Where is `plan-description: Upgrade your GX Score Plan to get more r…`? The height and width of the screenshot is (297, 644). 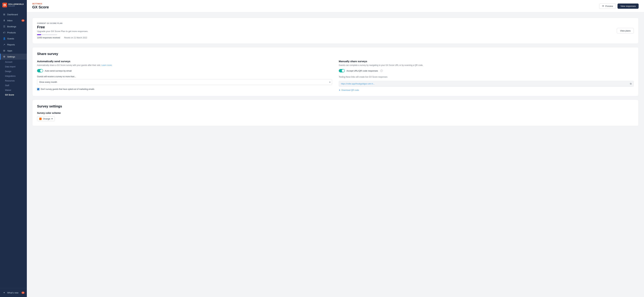 plan-description: Upgrade your GX Score Plan to get more r… is located at coordinates (325, 31).